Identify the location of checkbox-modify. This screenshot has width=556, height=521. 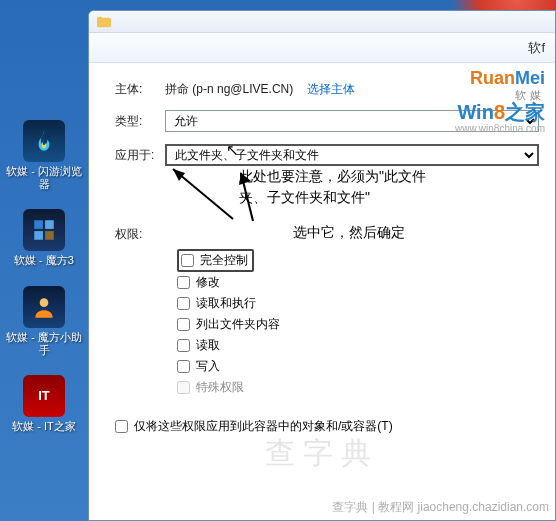
(184, 282).